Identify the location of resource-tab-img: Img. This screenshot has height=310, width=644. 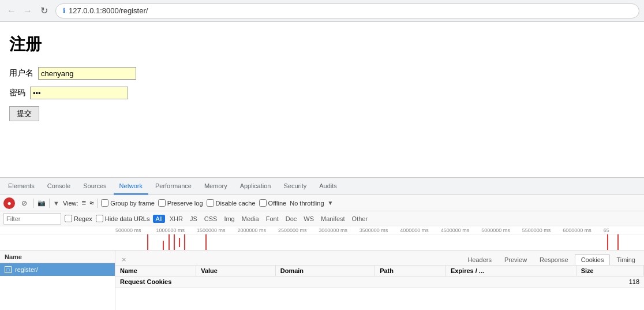
(229, 219).